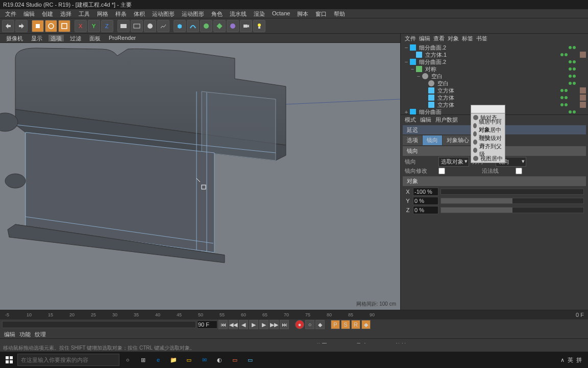 The image size is (588, 368). What do you see at coordinates (494, 62) in the screenshot?
I see `tree-row: − 细分曲面.2` at bounding box center [494, 62].